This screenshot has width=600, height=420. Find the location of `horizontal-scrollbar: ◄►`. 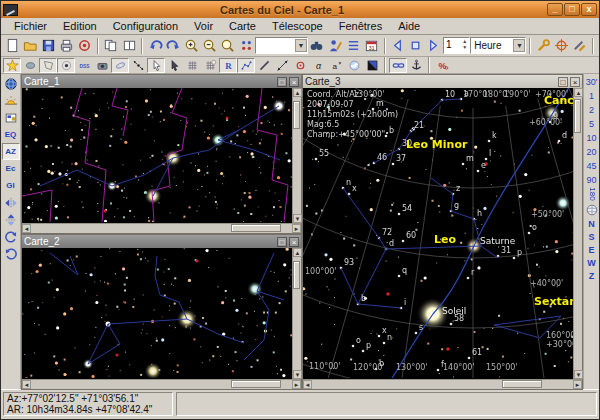

horizontal-scrollbar: ◄► is located at coordinates (442, 384).